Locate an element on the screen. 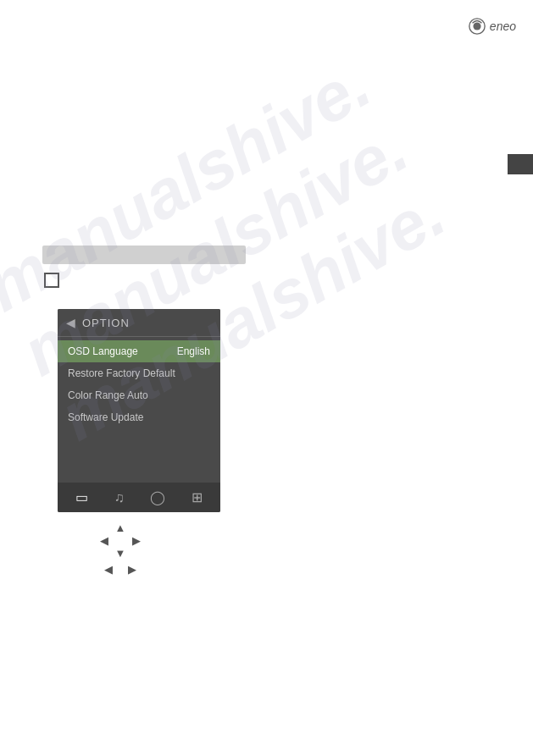 Image resolution: width=533 pixels, height=756 pixels. menu-item-label-software-update: Software Update is located at coordinates (105, 417).